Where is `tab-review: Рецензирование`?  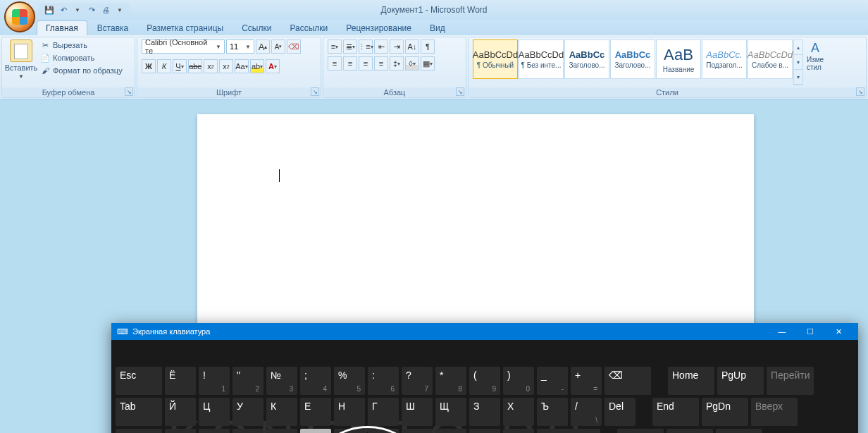 tab-review: Рецензирование is located at coordinates (379, 28).